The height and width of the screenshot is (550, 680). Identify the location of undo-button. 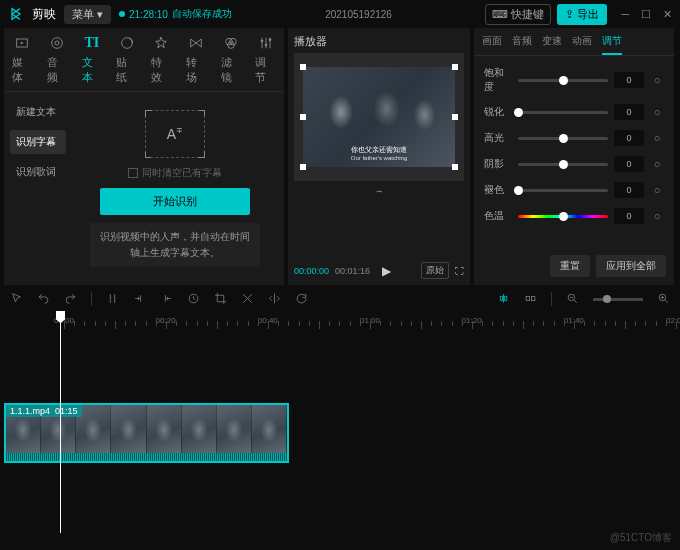
(44, 300).